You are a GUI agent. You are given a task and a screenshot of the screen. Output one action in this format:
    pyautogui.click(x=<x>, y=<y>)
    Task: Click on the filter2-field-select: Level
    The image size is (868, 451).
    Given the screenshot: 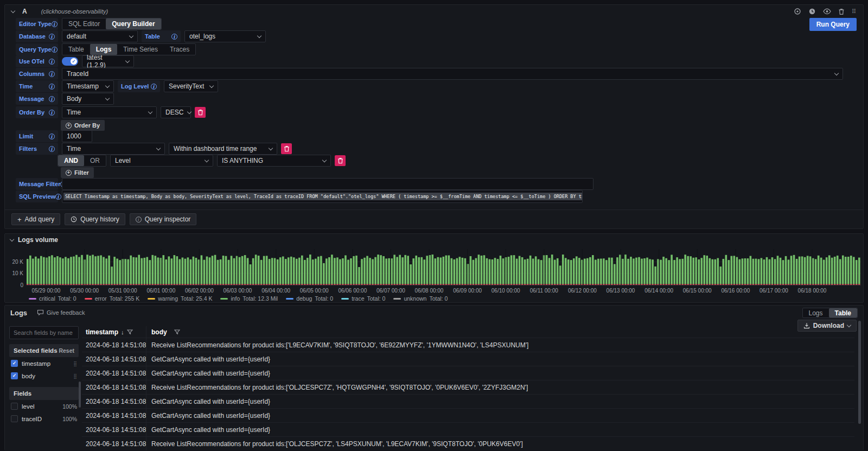 What is the action you would take?
    pyautogui.click(x=162, y=161)
    